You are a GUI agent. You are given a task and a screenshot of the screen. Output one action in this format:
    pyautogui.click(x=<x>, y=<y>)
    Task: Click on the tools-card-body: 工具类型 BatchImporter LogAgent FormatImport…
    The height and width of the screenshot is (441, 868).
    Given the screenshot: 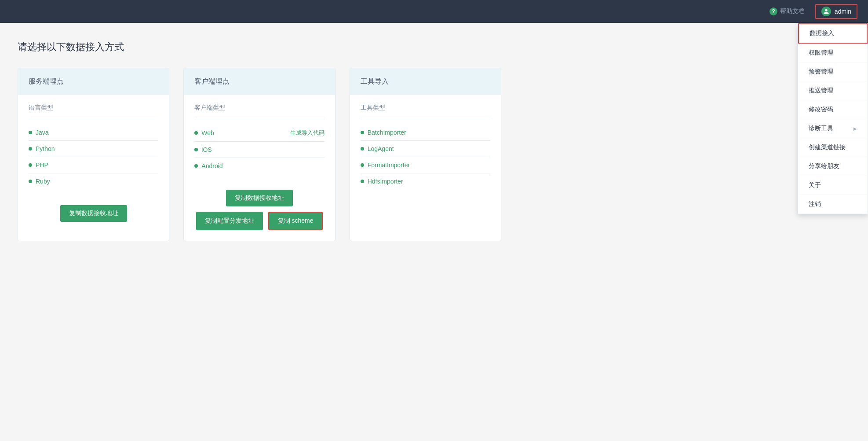 What is the action you would take?
    pyautogui.click(x=426, y=147)
    